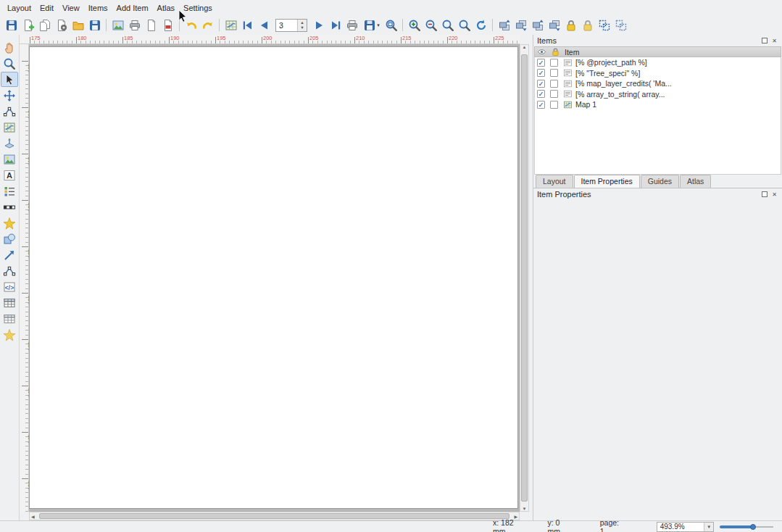 This screenshot has width=782, height=532. What do you see at coordinates (166, 8) in the screenshot?
I see `menu-atlas: Atlas` at bounding box center [166, 8].